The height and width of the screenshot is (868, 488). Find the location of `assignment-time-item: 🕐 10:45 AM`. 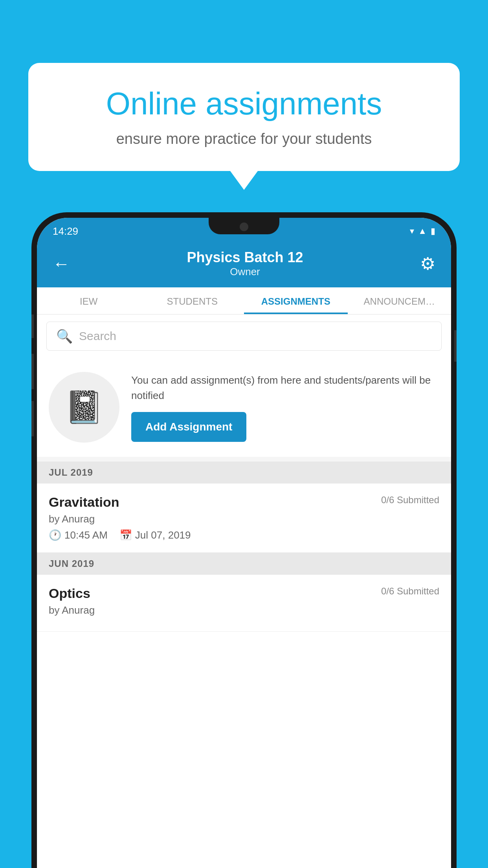

assignment-time-item: 🕐 10:45 AM is located at coordinates (78, 535).